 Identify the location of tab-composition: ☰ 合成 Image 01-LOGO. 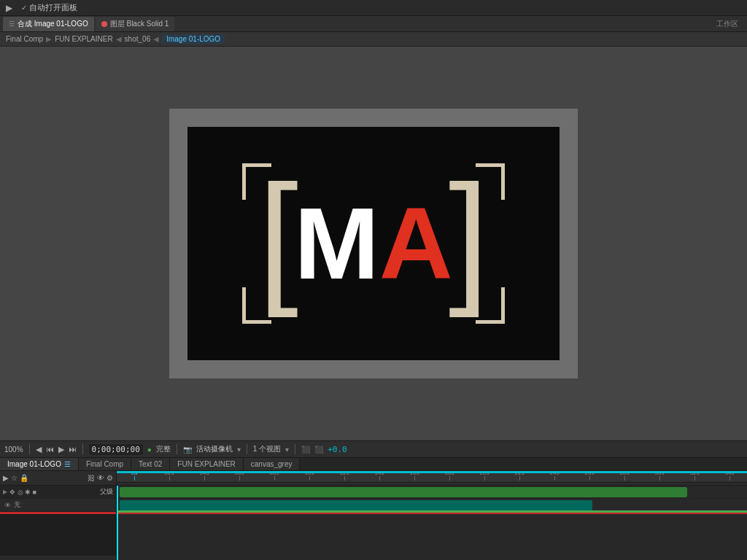
(48, 24).